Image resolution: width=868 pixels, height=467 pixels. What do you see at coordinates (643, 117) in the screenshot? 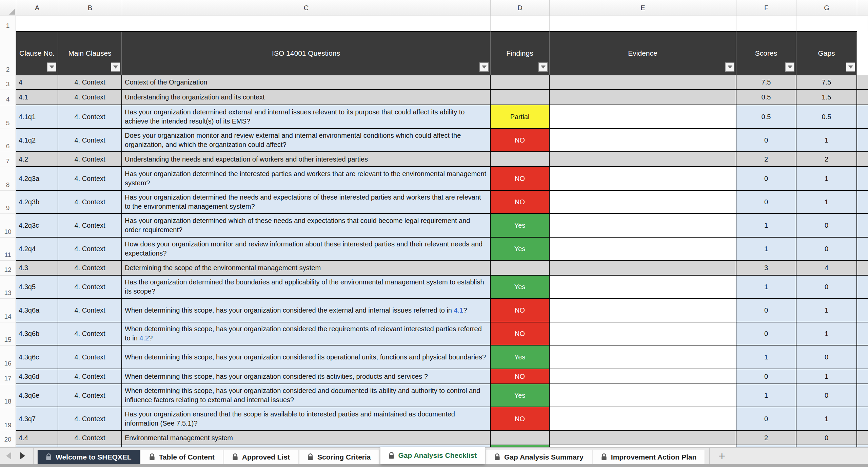
I see `cell-E5` at bounding box center [643, 117].